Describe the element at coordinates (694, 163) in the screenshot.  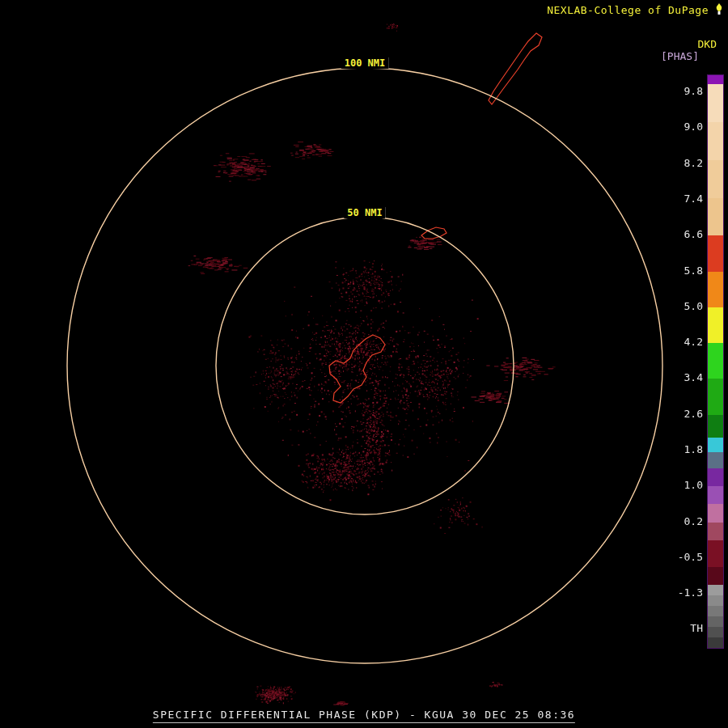
I see `colorbar-tick-label: 8.2` at that location.